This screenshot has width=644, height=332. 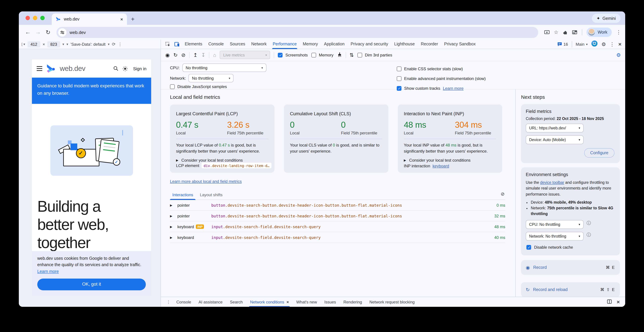 What do you see at coordinates (68, 44) in the screenshot?
I see `throttle-dropdown: ▾` at bounding box center [68, 44].